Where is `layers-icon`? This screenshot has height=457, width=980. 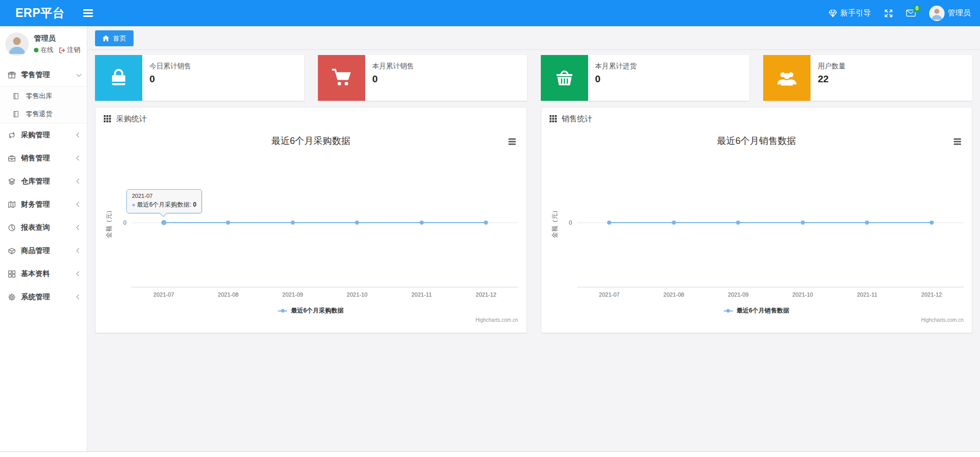 layers-icon is located at coordinates (13, 181).